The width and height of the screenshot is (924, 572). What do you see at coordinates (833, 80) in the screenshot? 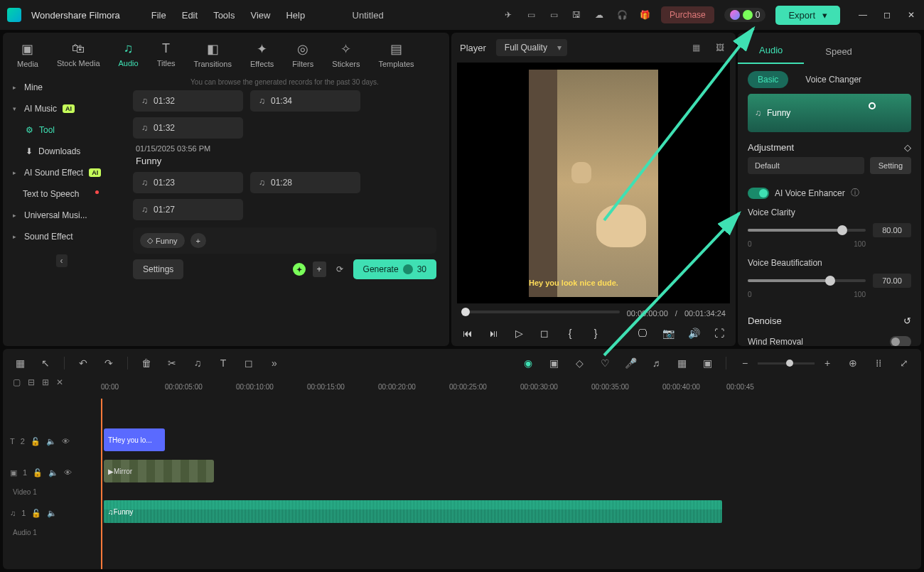
I see `subtab-voice-changer: Voice Changer` at bounding box center [833, 80].